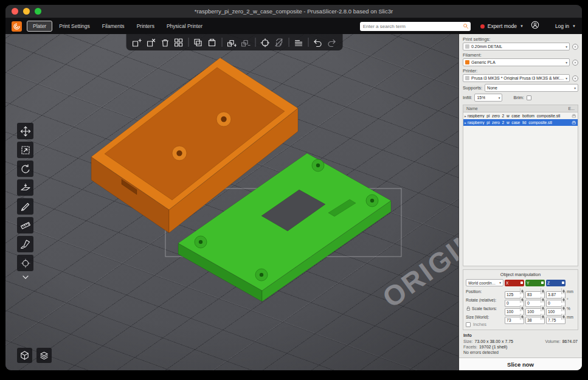  What do you see at coordinates (26, 150) in the screenshot?
I see `scale-tool-icon` at bounding box center [26, 150].